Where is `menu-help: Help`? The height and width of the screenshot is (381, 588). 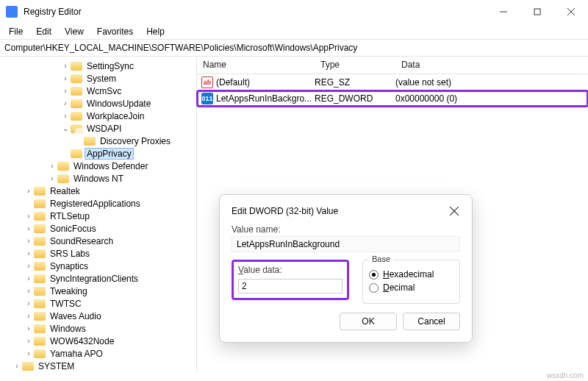 menu-help: Help is located at coordinates (156, 32).